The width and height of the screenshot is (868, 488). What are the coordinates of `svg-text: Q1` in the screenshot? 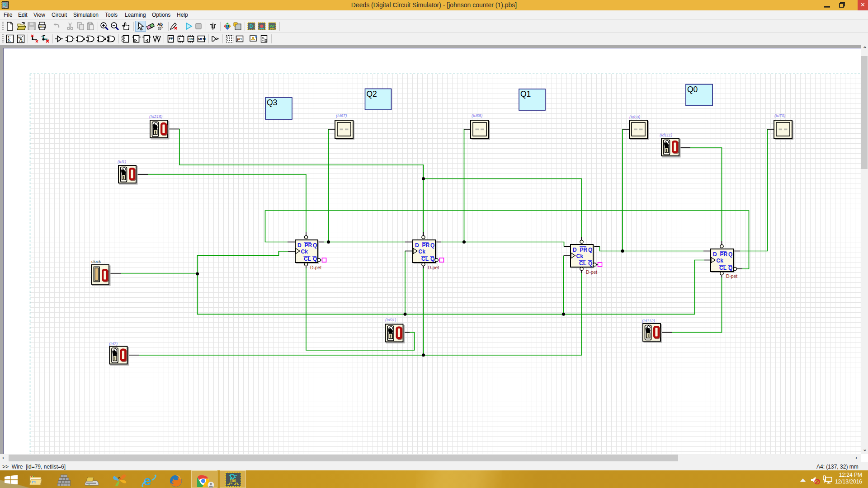 It's located at (525, 94).